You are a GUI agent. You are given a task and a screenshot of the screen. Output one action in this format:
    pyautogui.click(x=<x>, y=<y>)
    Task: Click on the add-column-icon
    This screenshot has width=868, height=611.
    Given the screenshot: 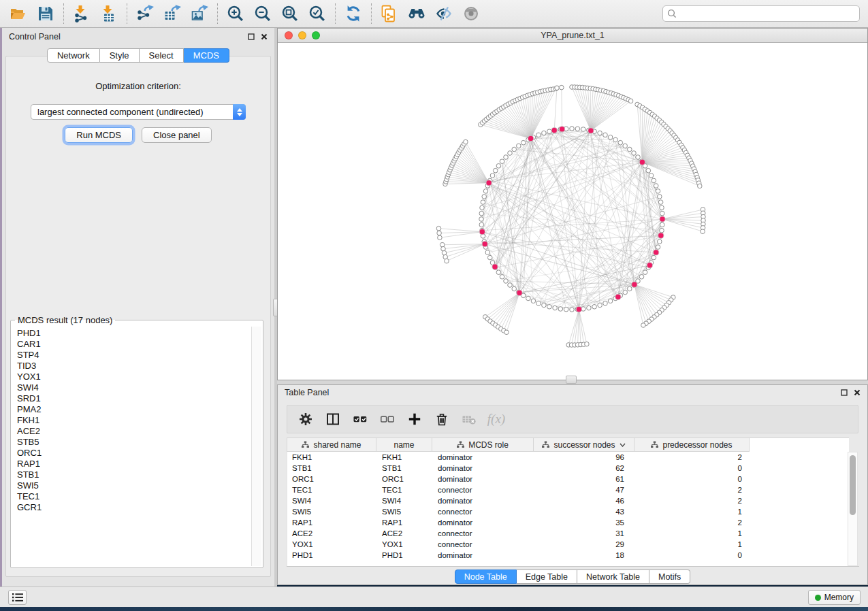 What is the action you would take?
    pyautogui.click(x=415, y=419)
    